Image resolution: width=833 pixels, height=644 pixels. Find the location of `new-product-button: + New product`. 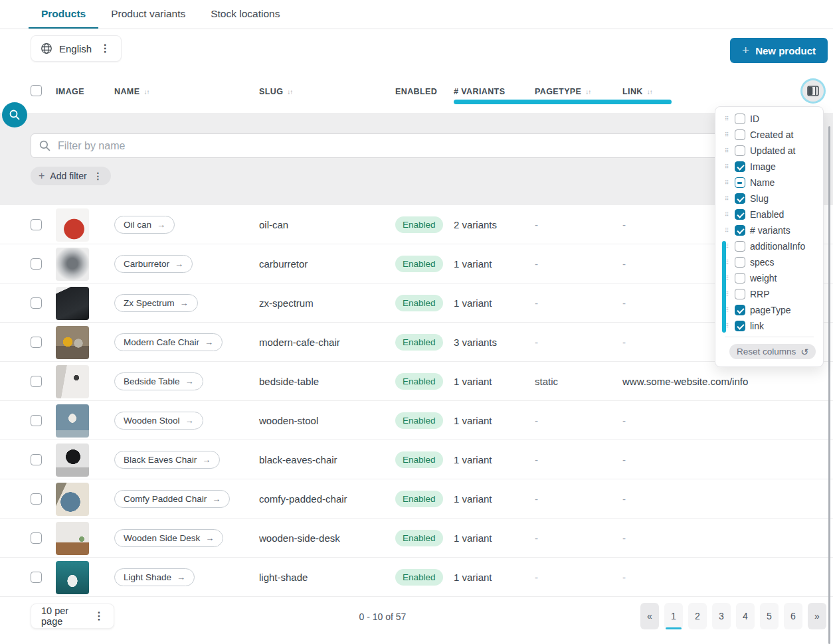

new-product-button: + New product is located at coordinates (779, 50).